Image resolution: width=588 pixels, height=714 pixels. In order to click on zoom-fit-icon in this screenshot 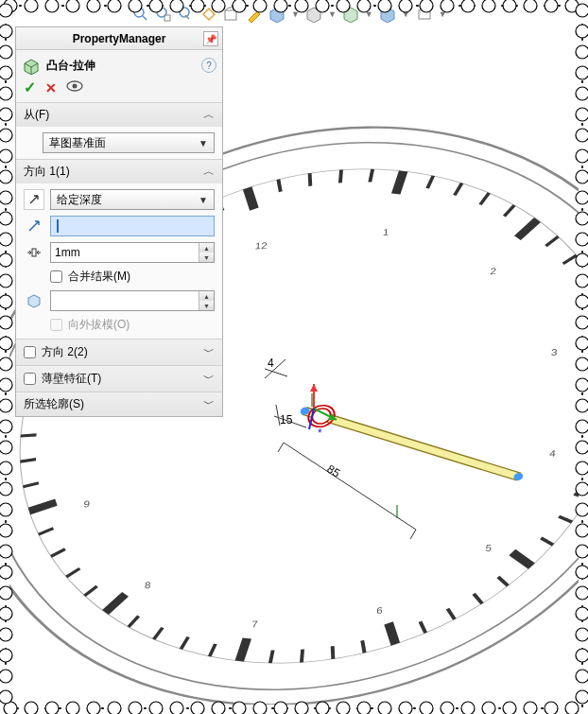, I will do `click(141, 14)`.